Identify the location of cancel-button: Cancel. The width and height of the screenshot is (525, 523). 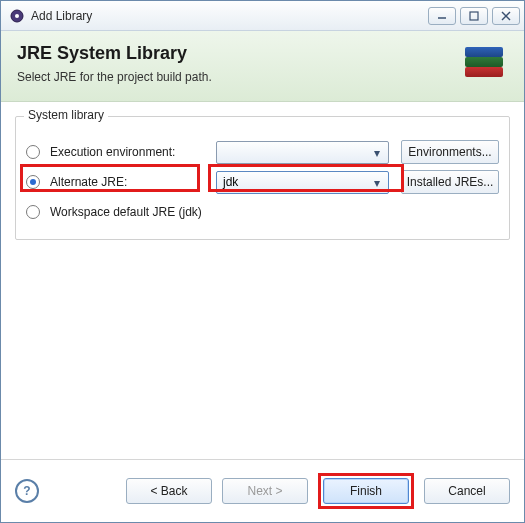
(467, 491).